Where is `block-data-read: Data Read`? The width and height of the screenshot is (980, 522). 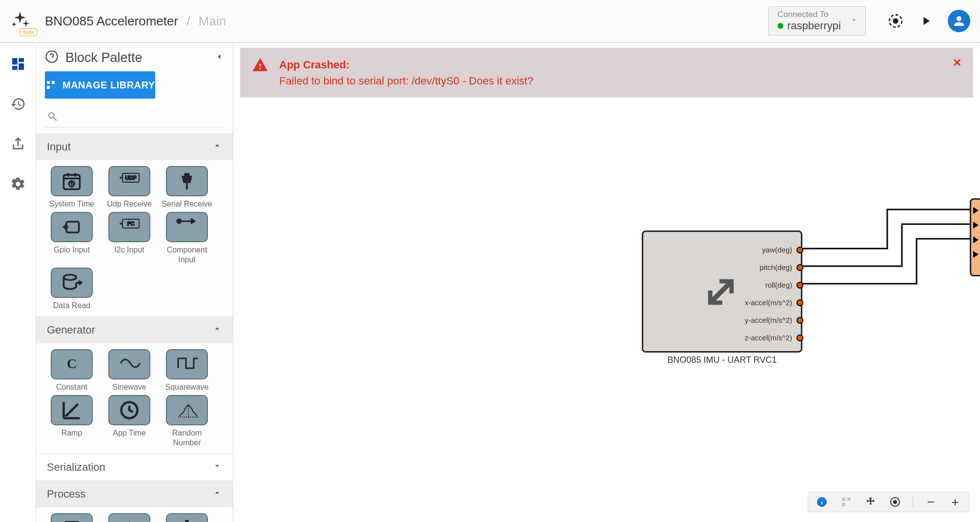 block-data-read: Data Read is located at coordinates (72, 289).